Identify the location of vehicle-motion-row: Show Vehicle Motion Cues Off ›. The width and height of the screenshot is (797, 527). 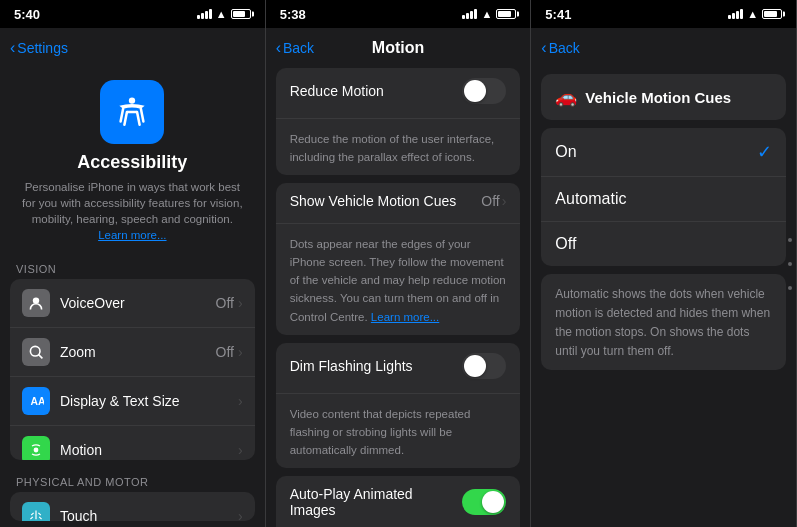
(398, 204).